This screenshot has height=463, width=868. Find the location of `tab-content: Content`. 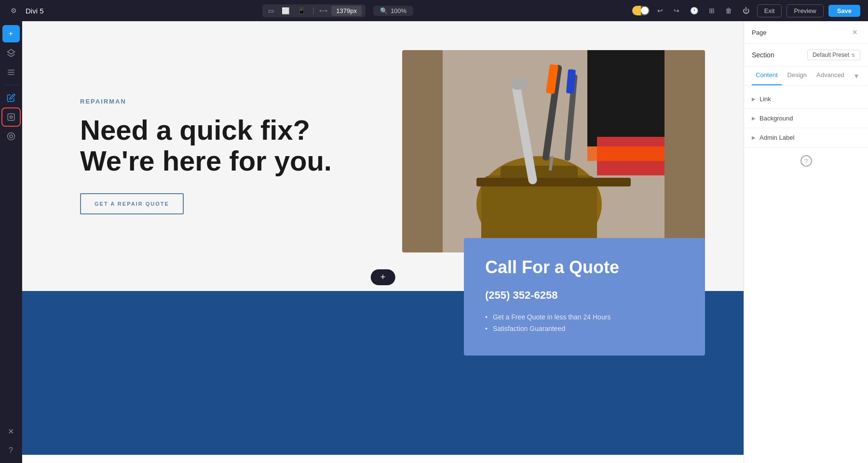

tab-content: Content is located at coordinates (767, 76).